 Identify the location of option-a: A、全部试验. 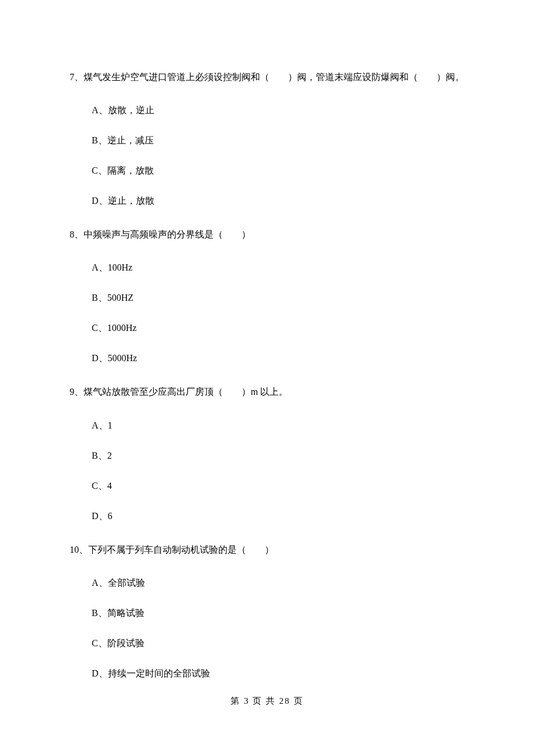
(267, 583).